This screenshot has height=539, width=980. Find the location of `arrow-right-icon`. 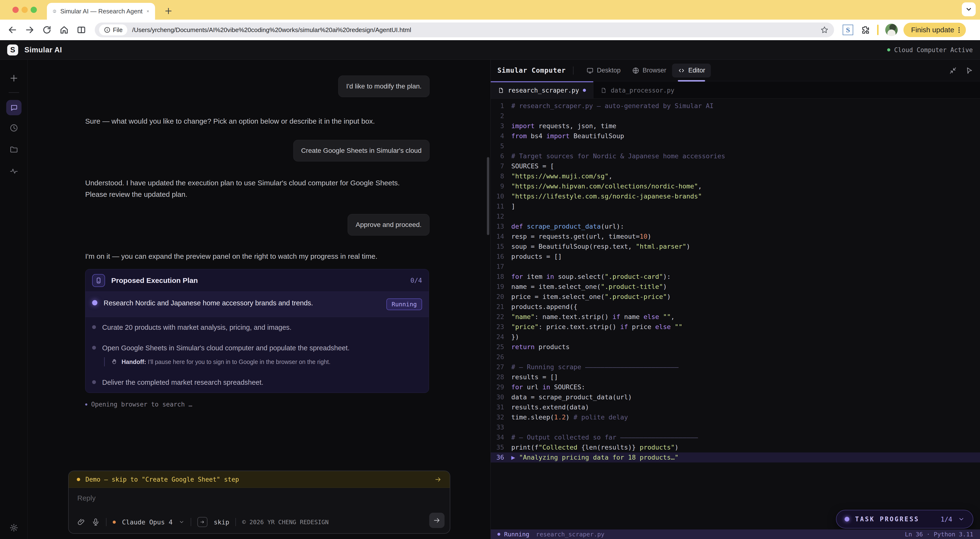

arrow-right-icon is located at coordinates (438, 480).